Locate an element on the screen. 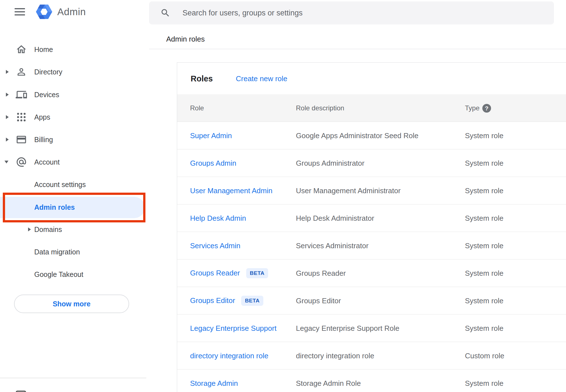 This screenshot has height=392, width=566. devices-icon is located at coordinates (21, 95).